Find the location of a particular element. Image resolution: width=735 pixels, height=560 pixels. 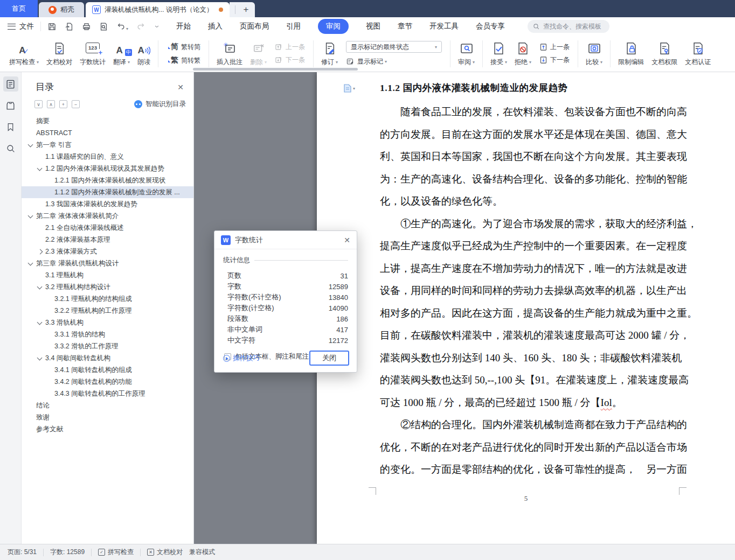

prev-comment-button: 上一条 is located at coordinates (290, 47).